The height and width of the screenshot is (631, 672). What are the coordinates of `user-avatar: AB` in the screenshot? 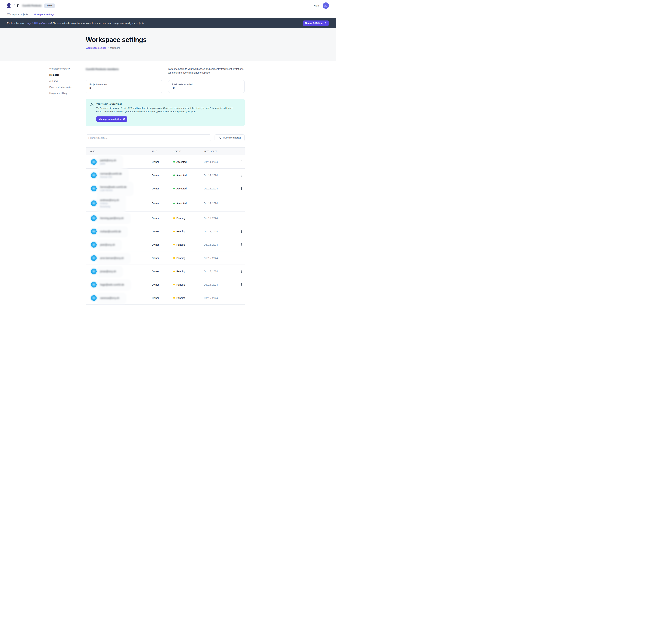 It's located at (326, 5).